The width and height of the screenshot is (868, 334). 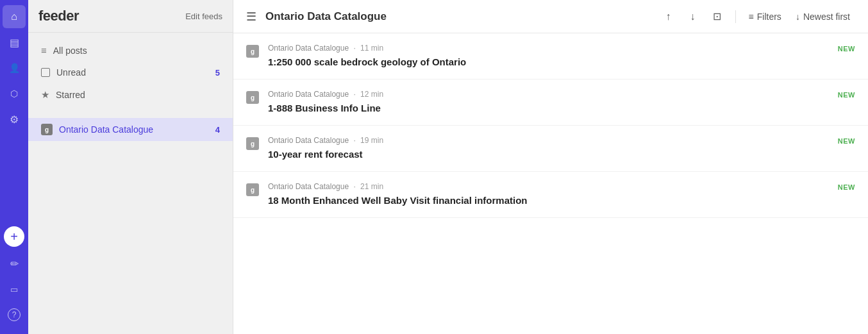 I want to click on up-arrow-icon: ↑, so click(x=669, y=17).